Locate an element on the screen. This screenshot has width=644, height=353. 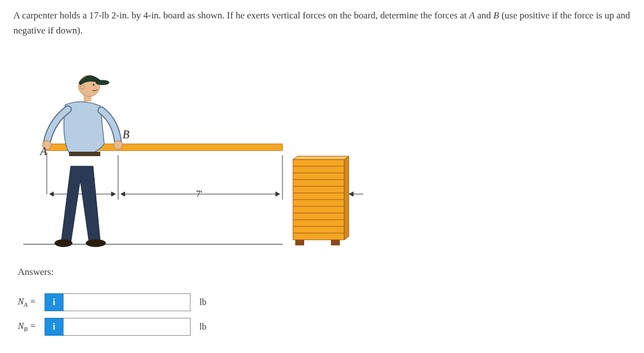
lumber-stack is located at coordinates (321, 201).